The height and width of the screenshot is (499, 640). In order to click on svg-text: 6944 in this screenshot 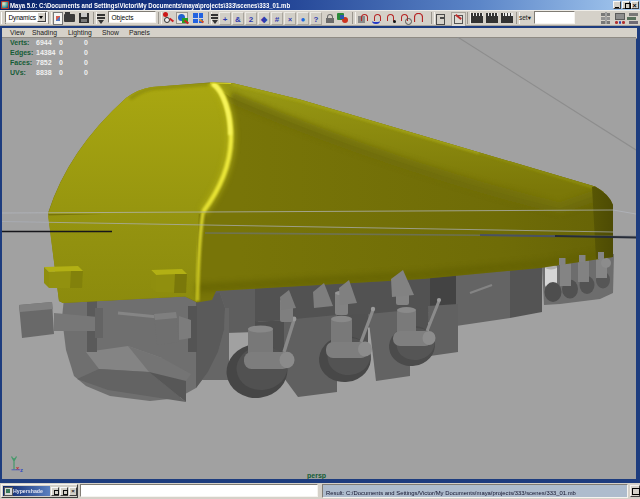, I will do `click(44, 42)`.